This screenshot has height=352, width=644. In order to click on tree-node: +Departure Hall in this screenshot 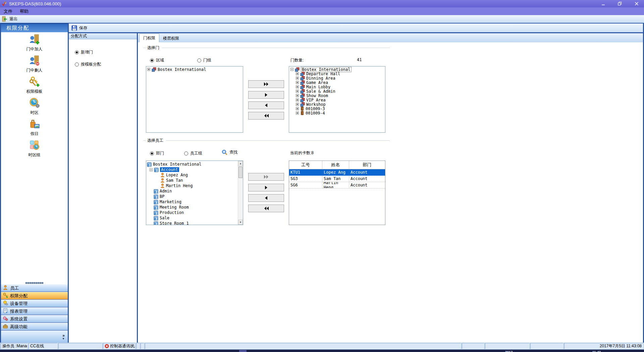, I will do `click(337, 74)`.